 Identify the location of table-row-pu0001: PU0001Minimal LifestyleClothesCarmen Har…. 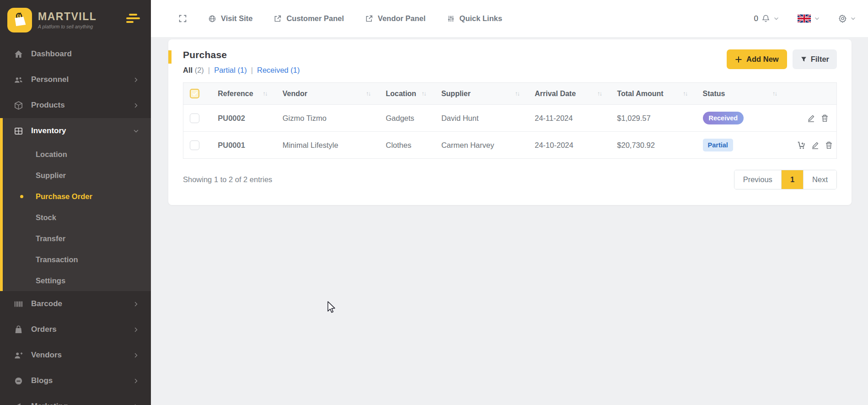
(510, 146).